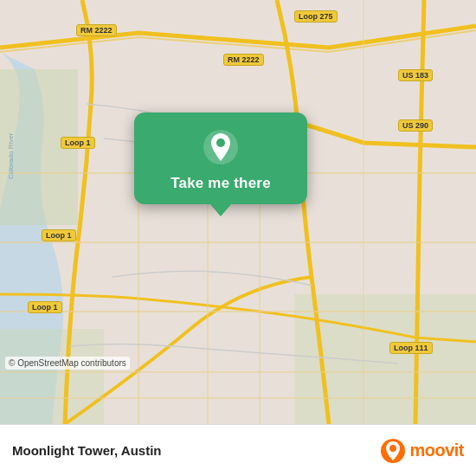 The height and width of the screenshot is (476, 476). What do you see at coordinates (411, 348) in the screenshot?
I see `road-label-loop111: Loop 111` at bounding box center [411, 348].